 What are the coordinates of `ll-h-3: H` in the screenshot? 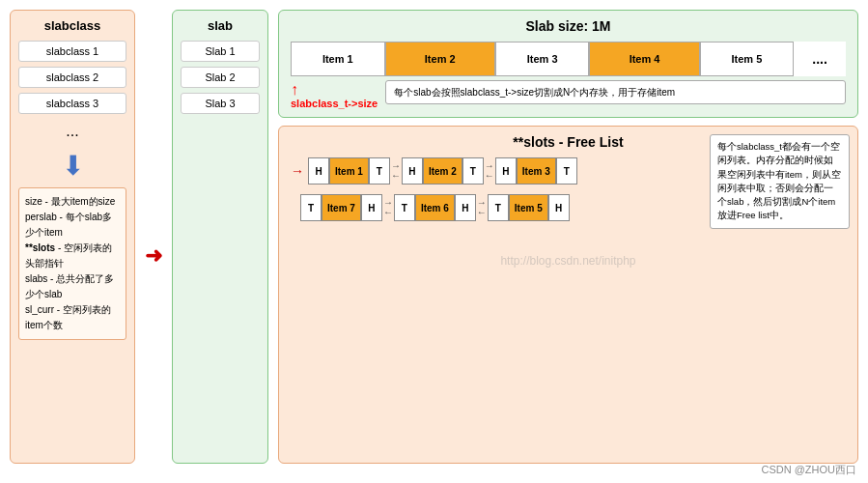 It's located at (506, 171).